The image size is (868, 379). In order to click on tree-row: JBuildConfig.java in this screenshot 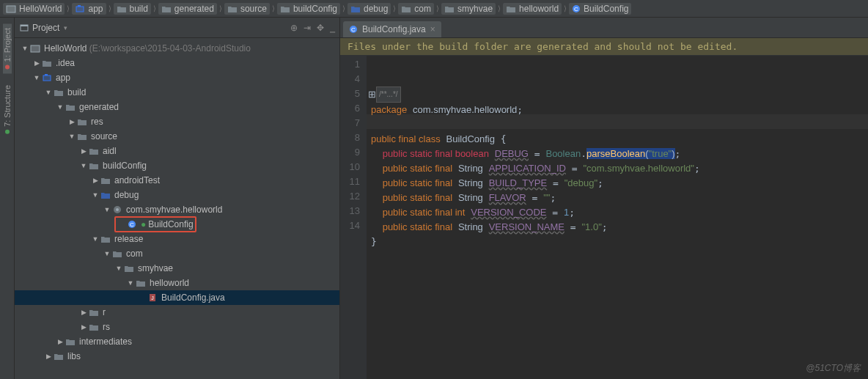, I will do `click(177, 298)`.